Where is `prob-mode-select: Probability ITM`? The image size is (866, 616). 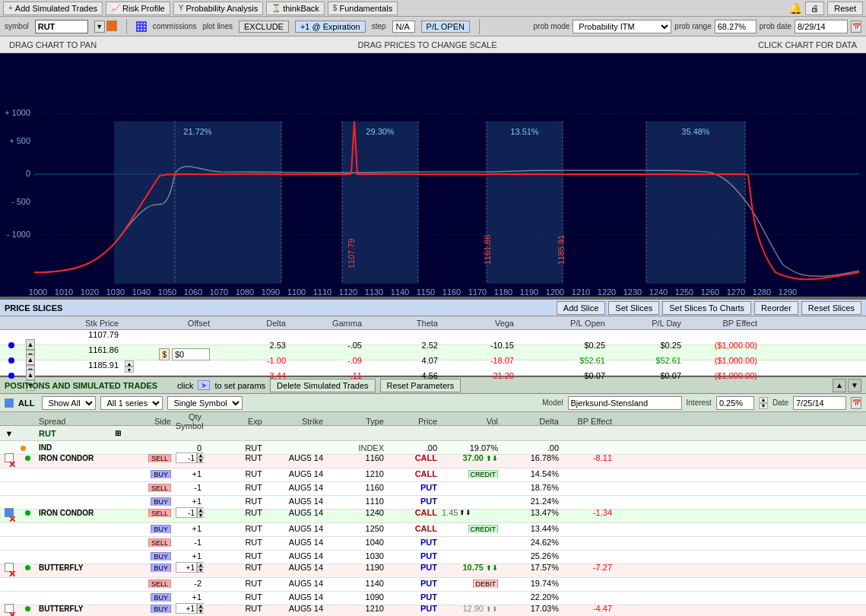 prob-mode-select: Probability ITM is located at coordinates (622, 27).